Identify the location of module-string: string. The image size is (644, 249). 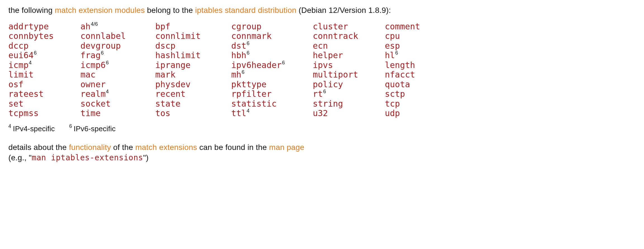
(349, 104).